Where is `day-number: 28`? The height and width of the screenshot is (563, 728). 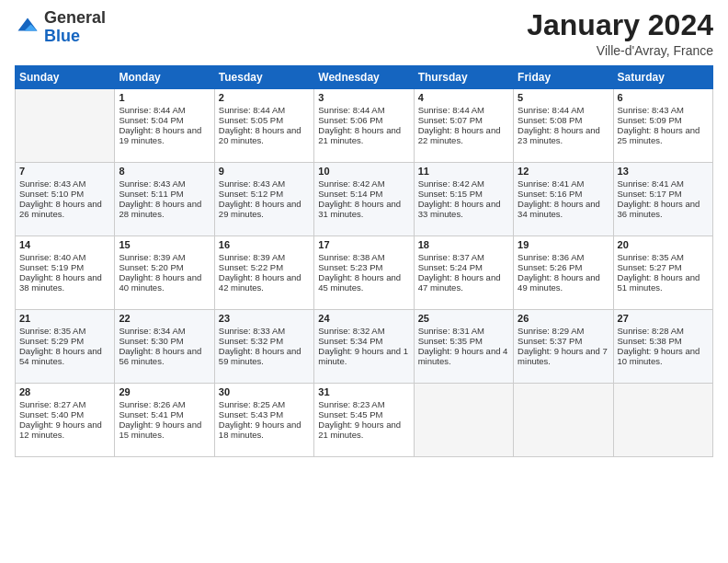
day-number: 28 is located at coordinates (64, 392).